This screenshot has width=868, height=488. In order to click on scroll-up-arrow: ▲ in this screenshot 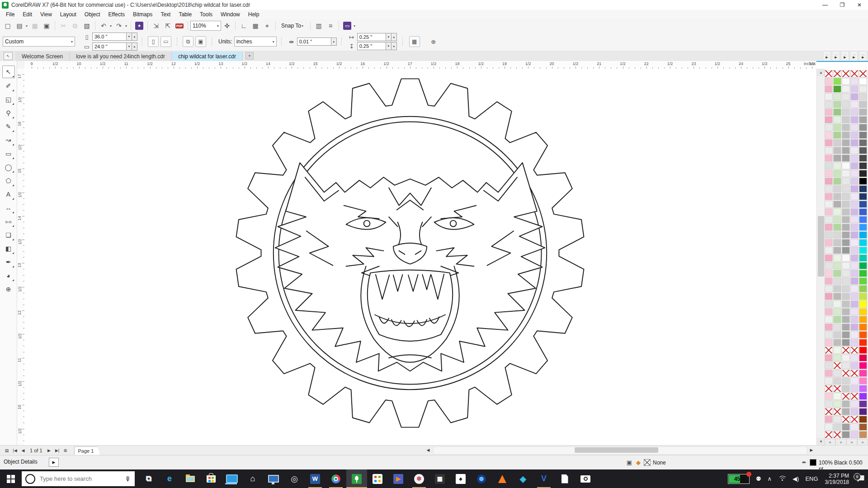, I will do `click(821, 72)`.